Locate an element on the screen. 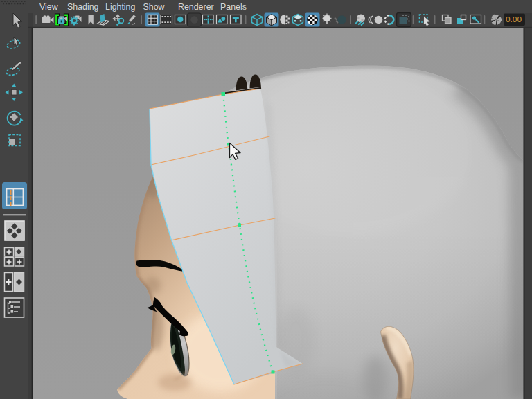 Image resolution: width=532 pixels, height=399 pixels. svg-text: Show is located at coordinates (154, 7).